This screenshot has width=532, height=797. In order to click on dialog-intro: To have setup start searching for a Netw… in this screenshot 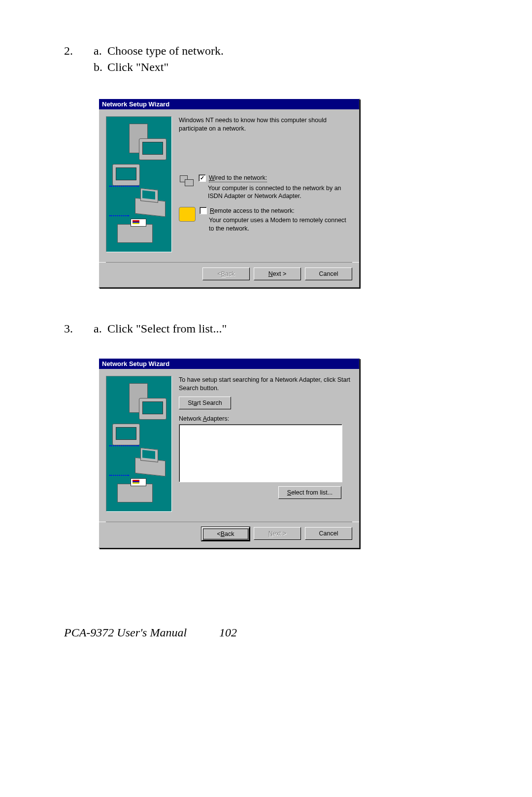, I will do `click(266, 384)`.